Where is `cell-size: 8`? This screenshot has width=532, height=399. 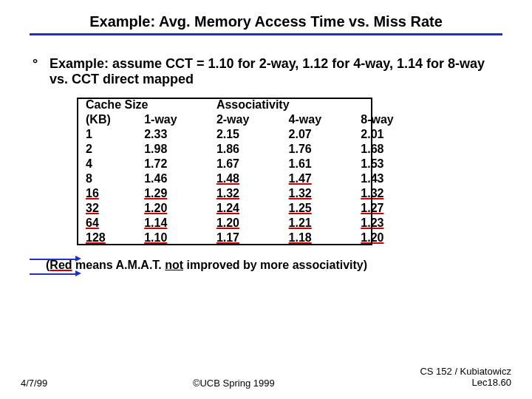 cell-size: 8 is located at coordinates (111, 179).